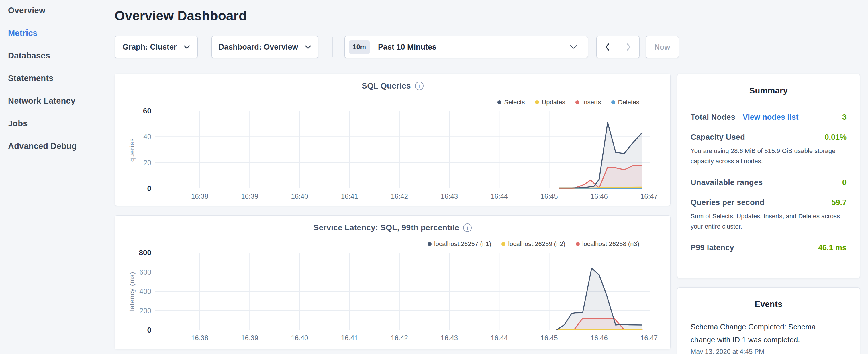 Image resolution: width=868 pixels, height=354 pixels. I want to click on sidebar: OverviewMetricsDatabasesStatementsNetwor…, so click(53, 177).